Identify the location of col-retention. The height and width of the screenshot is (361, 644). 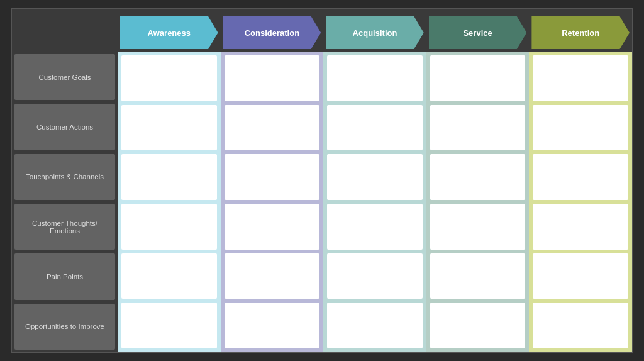
(580, 202).